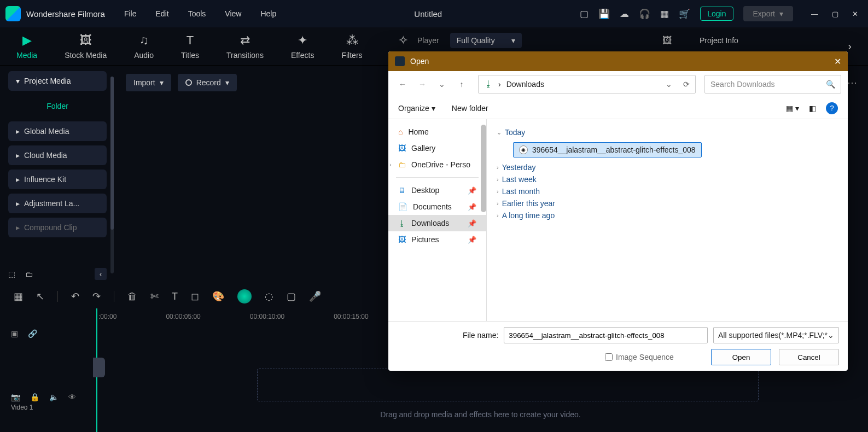  What do you see at coordinates (57, 106) in the screenshot?
I see `sidebar-folder: Folder` at bounding box center [57, 106].